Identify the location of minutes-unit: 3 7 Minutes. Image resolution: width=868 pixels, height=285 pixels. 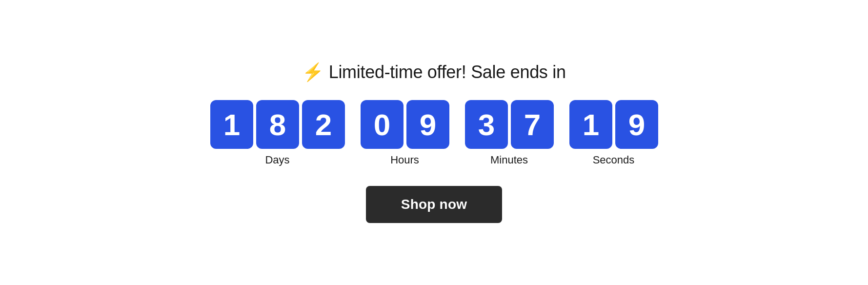
(509, 133).